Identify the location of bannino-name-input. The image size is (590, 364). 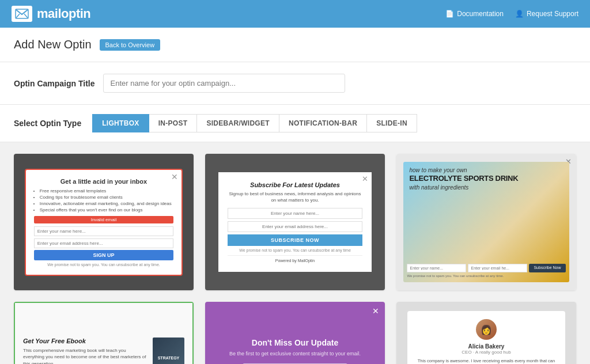
(437, 268).